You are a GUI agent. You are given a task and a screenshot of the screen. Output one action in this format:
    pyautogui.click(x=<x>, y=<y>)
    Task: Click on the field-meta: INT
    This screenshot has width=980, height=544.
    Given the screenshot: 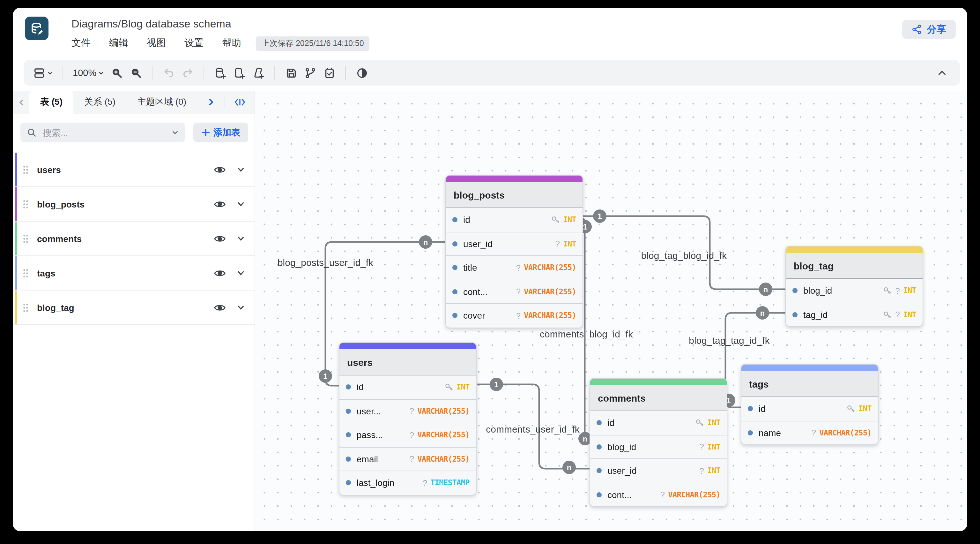 What is the action you would take?
    pyautogui.click(x=563, y=220)
    